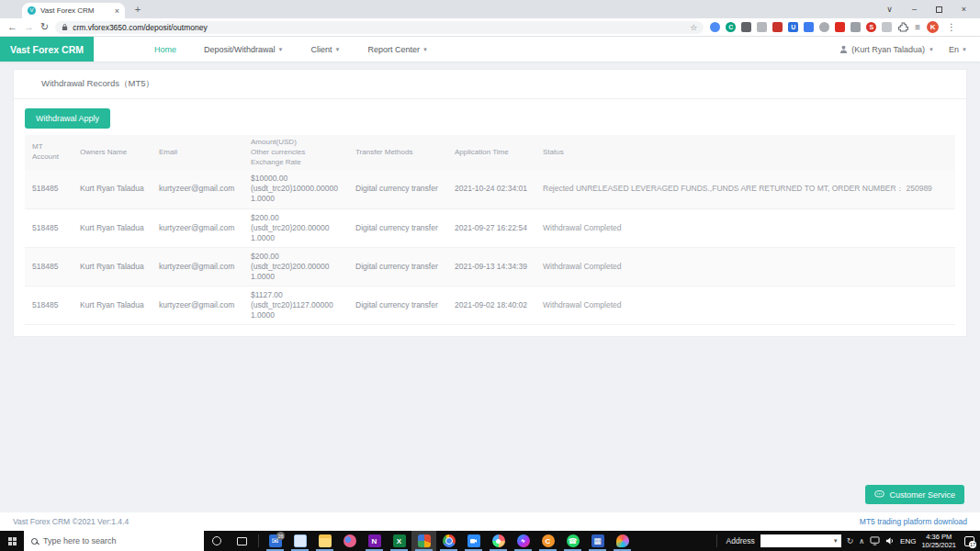 This screenshot has width=980, height=551. What do you see at coordinates (490, 28) in the screenshot?
I see `browser-toolbar: ← → ↻ crm.vforex3650.com/deposit/outmone…` at bounding box center [490, 28].